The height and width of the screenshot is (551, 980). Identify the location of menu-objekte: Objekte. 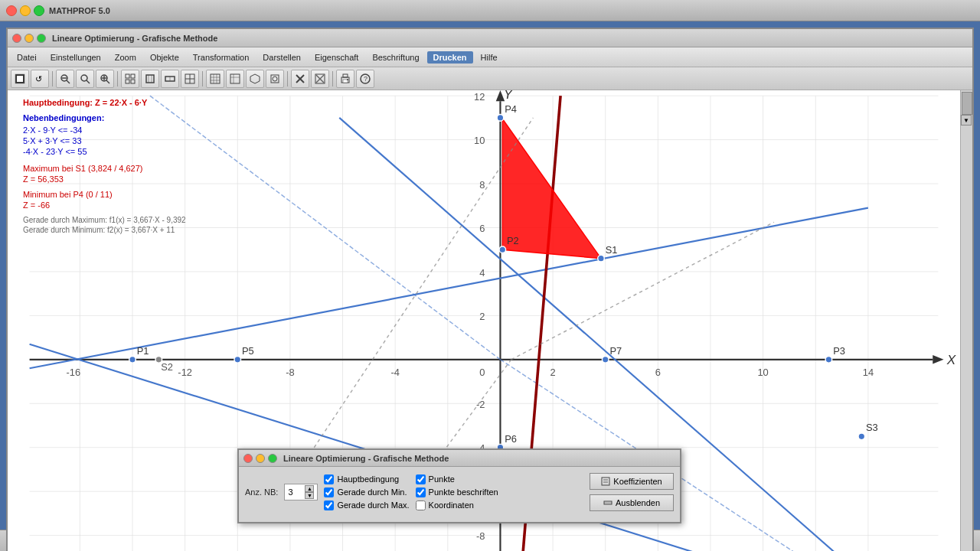
(165, 57).